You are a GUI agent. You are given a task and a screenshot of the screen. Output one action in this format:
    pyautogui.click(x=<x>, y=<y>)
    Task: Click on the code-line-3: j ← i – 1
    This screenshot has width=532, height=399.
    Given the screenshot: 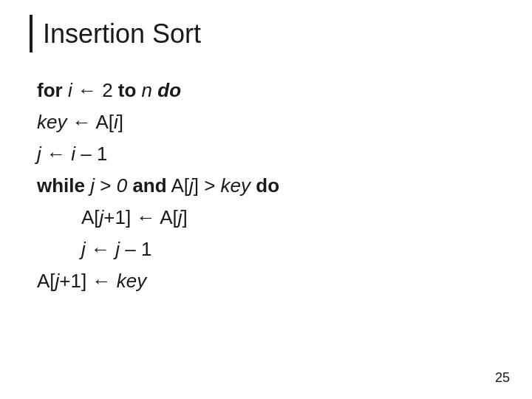 What is the action you would take?
    pyautogui.click(x=270, y=154)
    